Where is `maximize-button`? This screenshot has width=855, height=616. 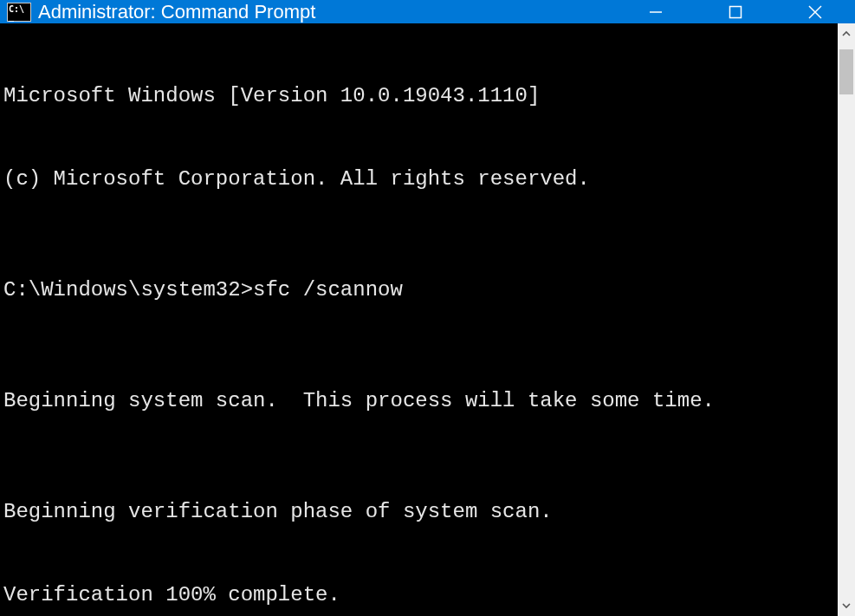 maximize-button is located at coordinates (735, 12).